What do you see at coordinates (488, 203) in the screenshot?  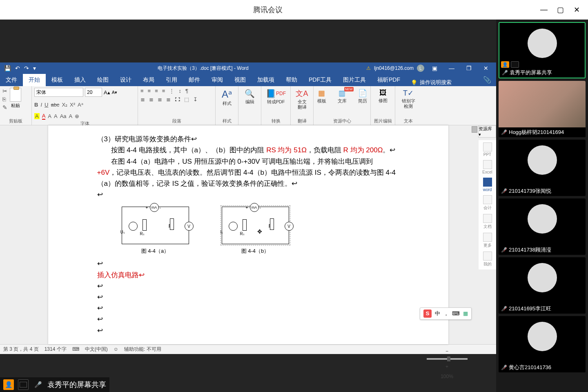 I see `side-accounting: 会计` at bounding box center [488, 203].